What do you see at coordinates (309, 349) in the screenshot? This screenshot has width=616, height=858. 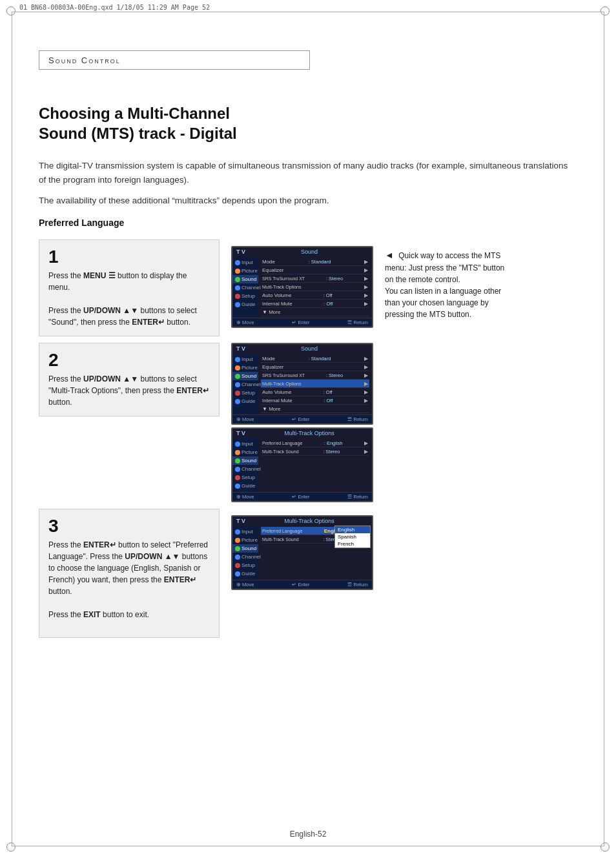 I see `tv-title-s2a: Sound` at bounding box center [309, 349].